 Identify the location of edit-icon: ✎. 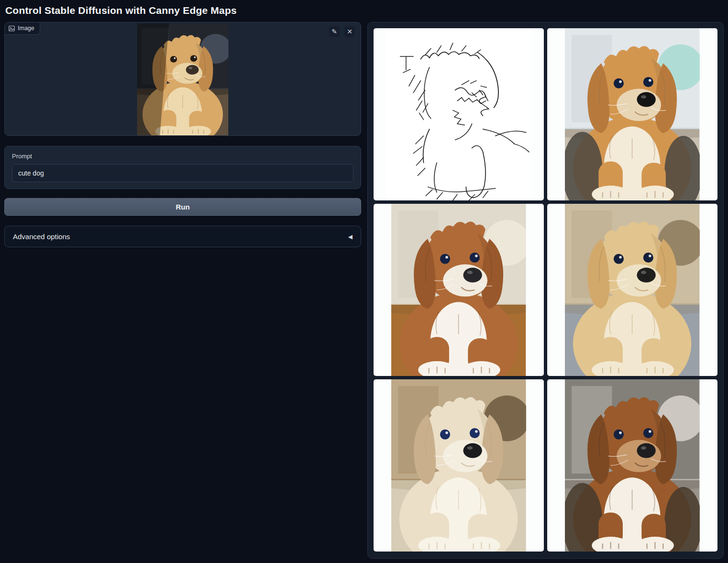
(334, 32).